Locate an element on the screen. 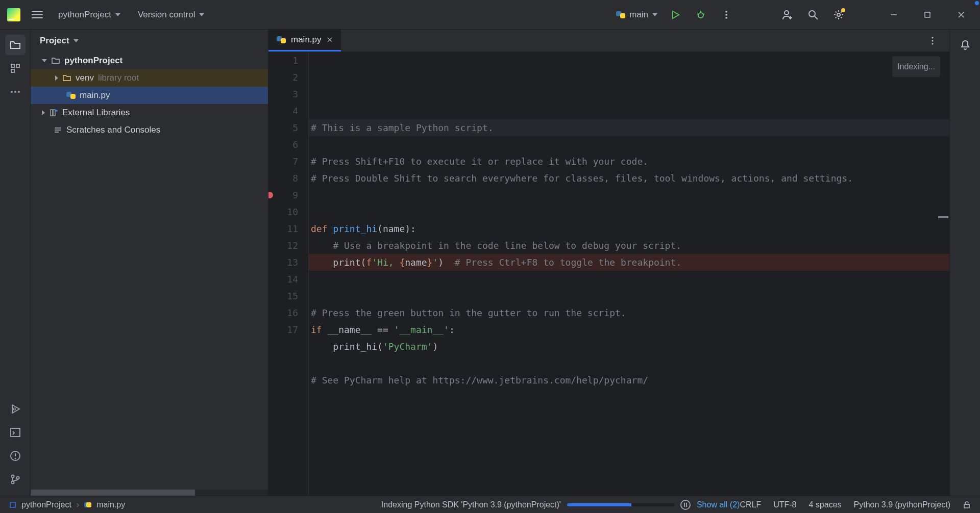 This screenshot has width=980, height=513. minimize-window-button is located at coordinates (894, 15).